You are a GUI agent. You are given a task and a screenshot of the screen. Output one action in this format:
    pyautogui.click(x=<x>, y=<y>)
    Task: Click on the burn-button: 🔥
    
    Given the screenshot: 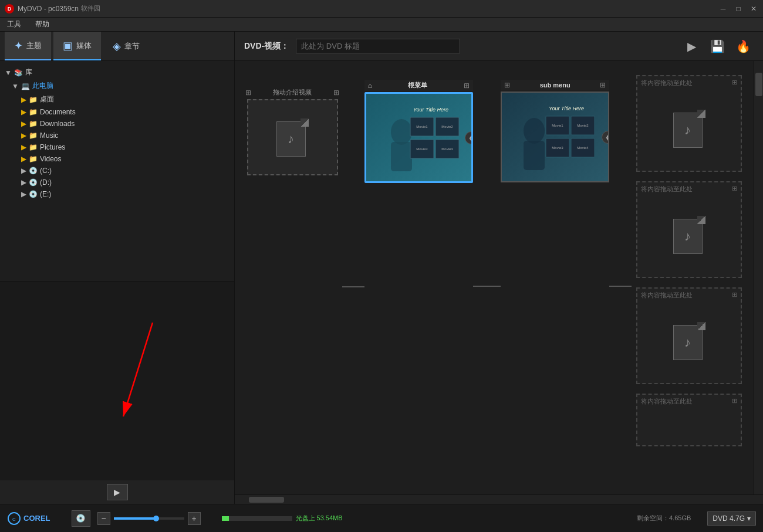 What is the action you would take?
    pyautogui.click(x=743, y=46)
    